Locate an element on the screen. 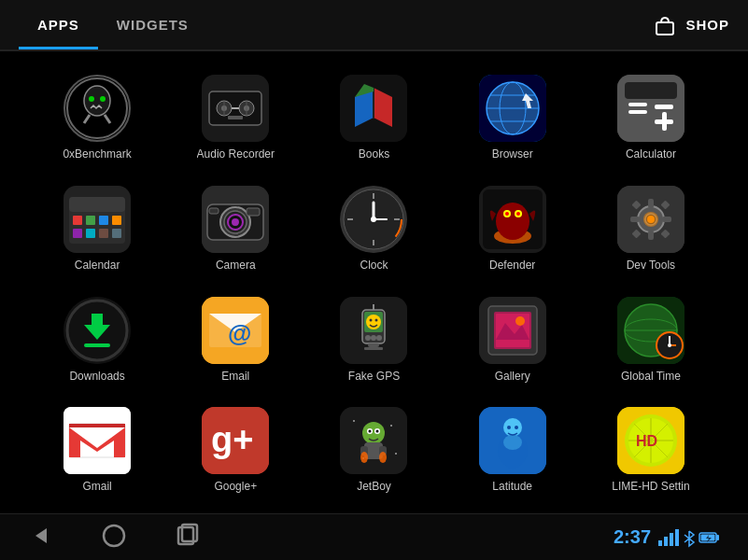 The image size is (748, 560). app-label-clock: Clock is located at coordinates (374, 265).